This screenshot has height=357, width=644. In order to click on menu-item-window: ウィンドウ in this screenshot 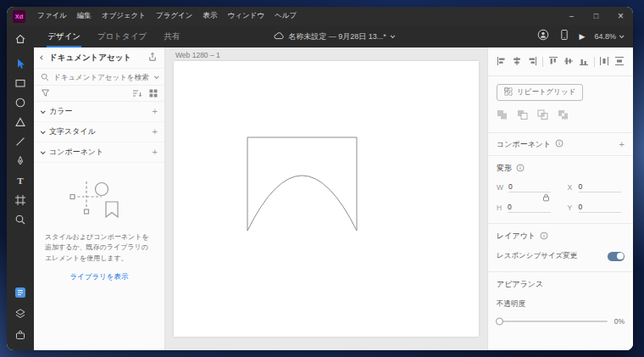, I will do `click(247, 16)`.